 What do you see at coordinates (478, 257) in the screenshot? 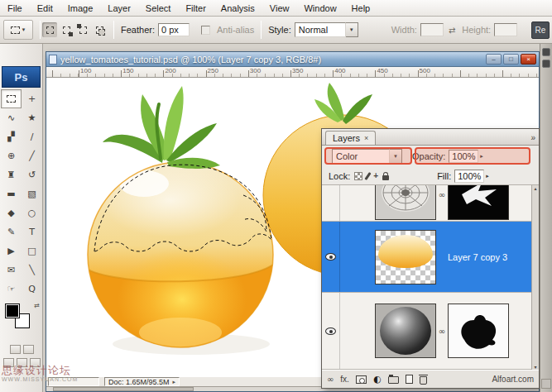
I see `layer-name: Layer 7 copy 3` at bounding box center [478, 257].